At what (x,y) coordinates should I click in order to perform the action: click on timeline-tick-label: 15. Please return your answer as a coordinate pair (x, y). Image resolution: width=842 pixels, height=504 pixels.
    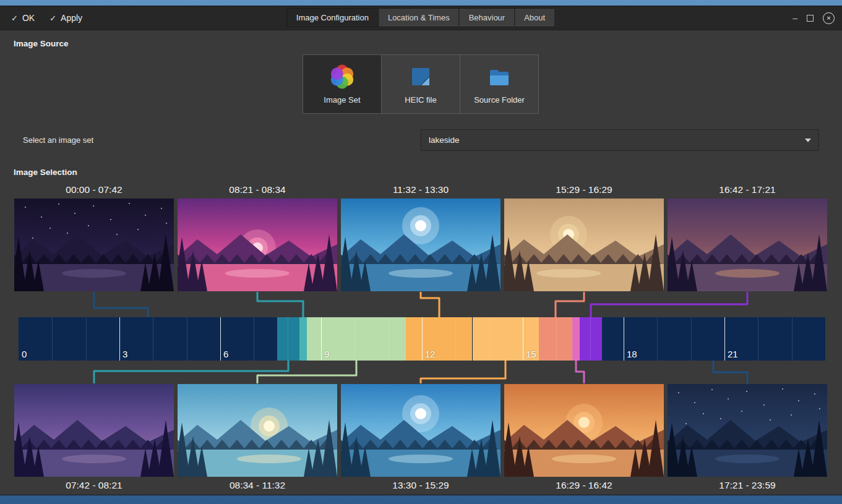
    Looking at the image, I should click on (531, 354).